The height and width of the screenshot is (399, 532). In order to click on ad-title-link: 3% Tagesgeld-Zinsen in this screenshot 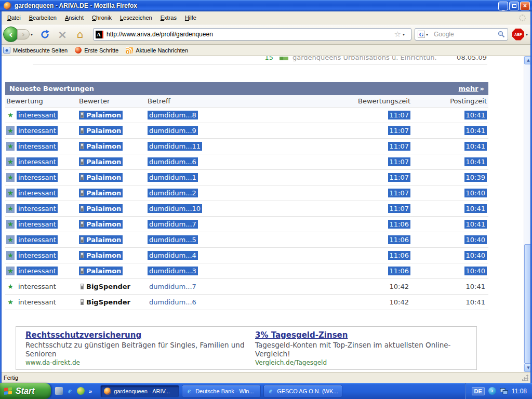, I will do `click(367, 335)`.